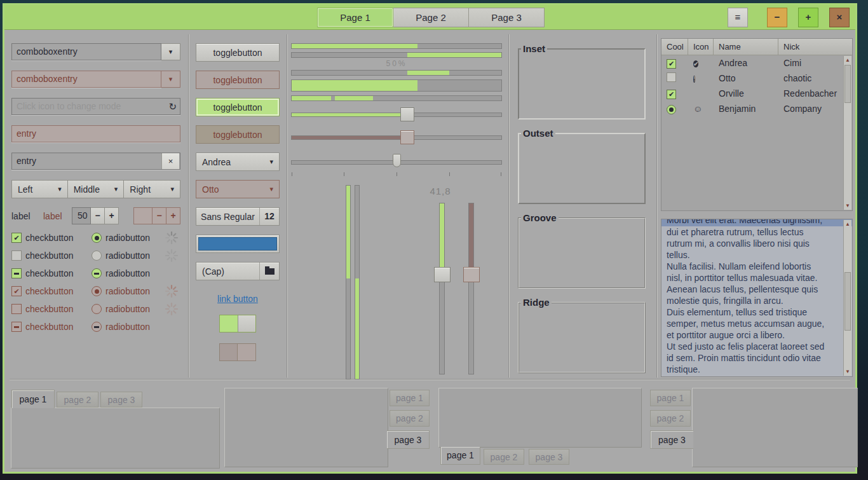  Describe the element at coordinates (808, 18) in the screenshot. I see `maximize-button: +` at that location.